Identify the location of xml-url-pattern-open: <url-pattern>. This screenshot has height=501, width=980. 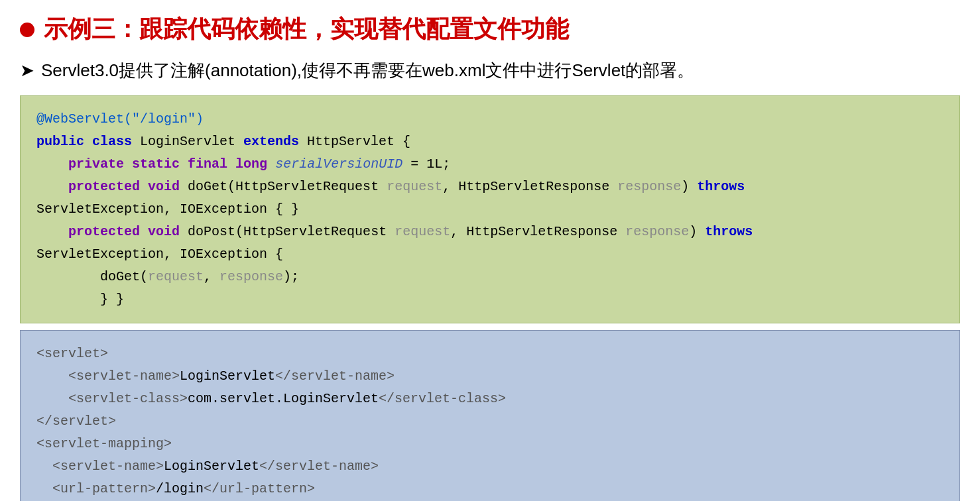
(104, 489).